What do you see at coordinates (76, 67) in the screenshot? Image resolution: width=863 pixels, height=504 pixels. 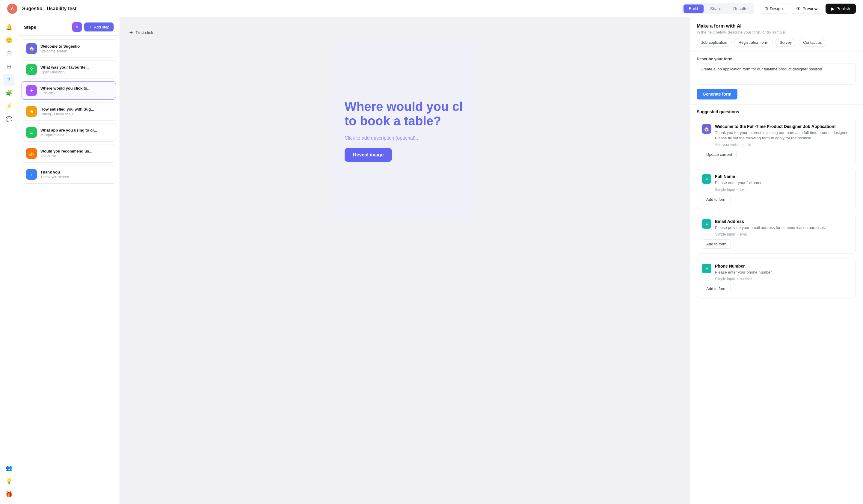 I see `step-name-openq: What was your favourite...` at bounding box center [76, 67].